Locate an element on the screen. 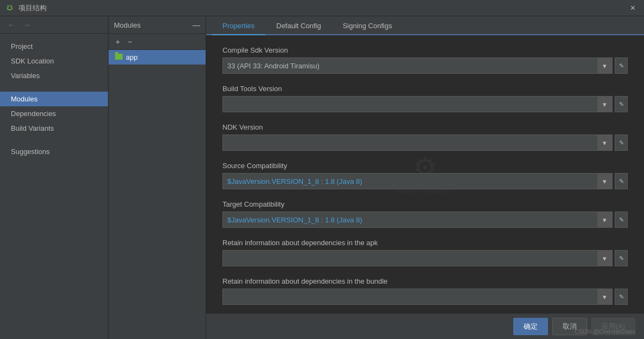 Image resolution: width=644 pixels, height=339 pixels. field-source-compatibility: Source Compatibility $JavaVersion.VERSIO… is located at coordinates (425, 176).